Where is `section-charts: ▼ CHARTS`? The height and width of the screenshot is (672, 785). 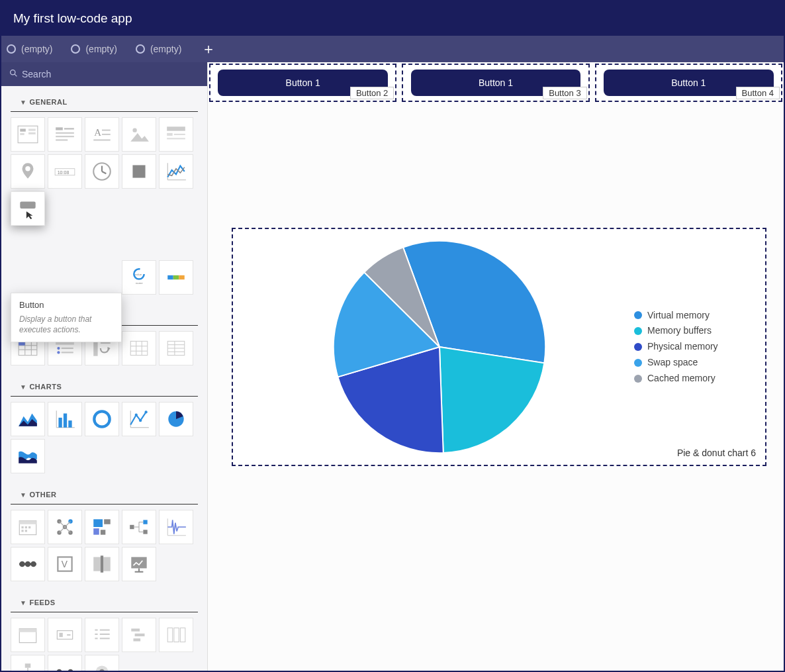 section-charts: ▼ CHARTS is located at coordinates (105, 384).